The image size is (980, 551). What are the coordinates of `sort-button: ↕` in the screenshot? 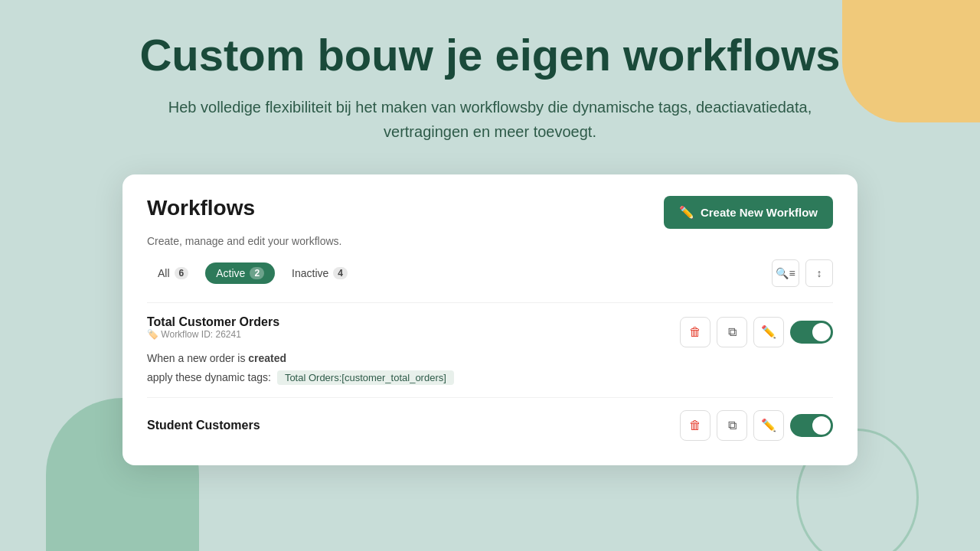 It's located at (819, 273).